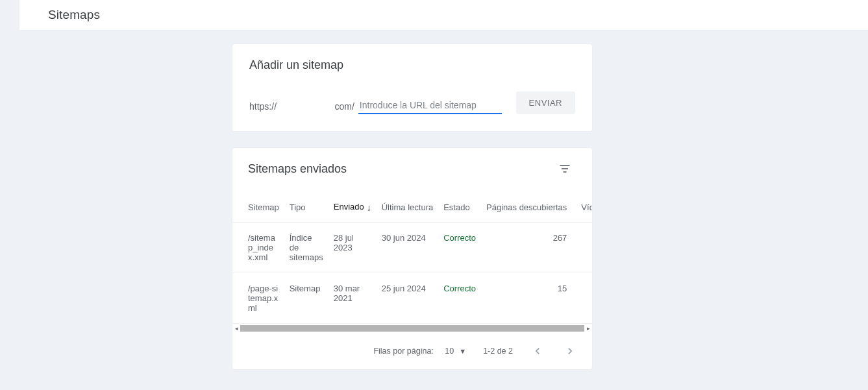 The height and width of the screenshot is (390, 868). I want to click on cell-videos: 15, so click(584, 247).